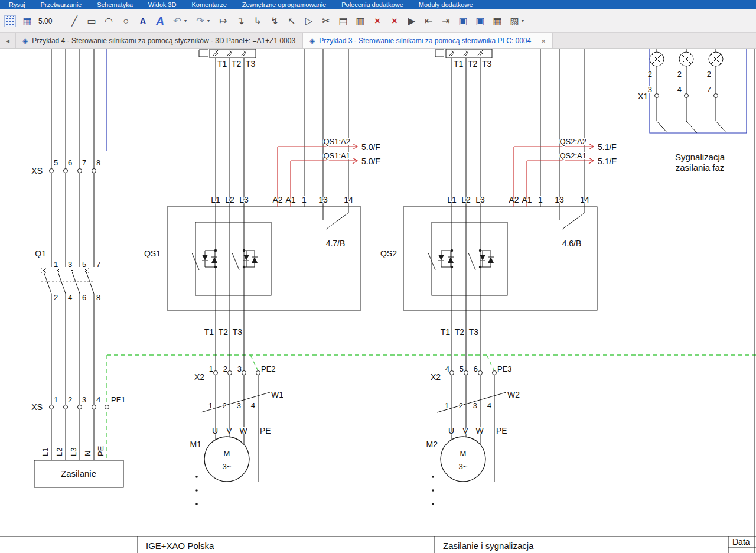 The height and width of the screenshot is (553, 756). Describe the element at coordinates (524, 21) in the screenshot. I see `more-caret-icon: ▾` at that location.